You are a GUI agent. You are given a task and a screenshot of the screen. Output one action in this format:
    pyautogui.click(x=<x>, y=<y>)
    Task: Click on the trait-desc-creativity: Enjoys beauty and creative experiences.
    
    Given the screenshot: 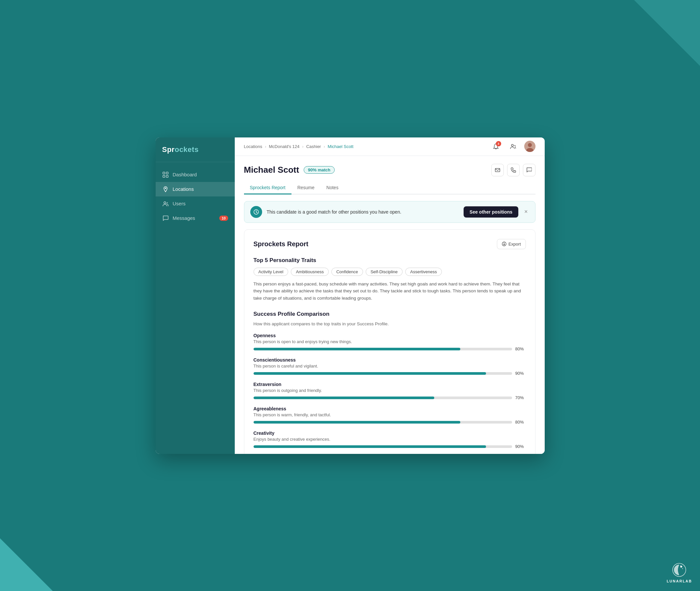 What is the action you would take?
    pyautogui.click(x=390, y=439)
    